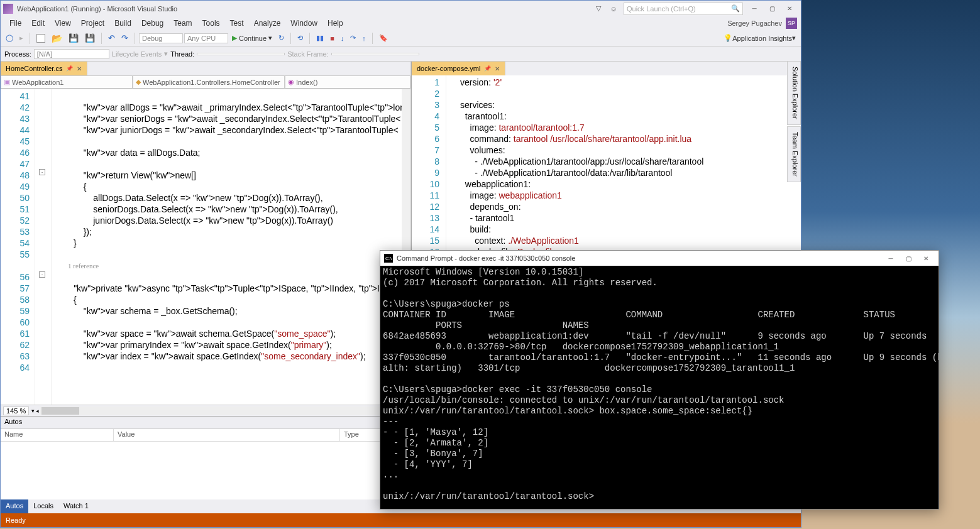 The image size is (980, 529). What do you see at coordinates (336, 23) in the screenshot?
I see `menu-help: Help` at bounding box center [336, 23].